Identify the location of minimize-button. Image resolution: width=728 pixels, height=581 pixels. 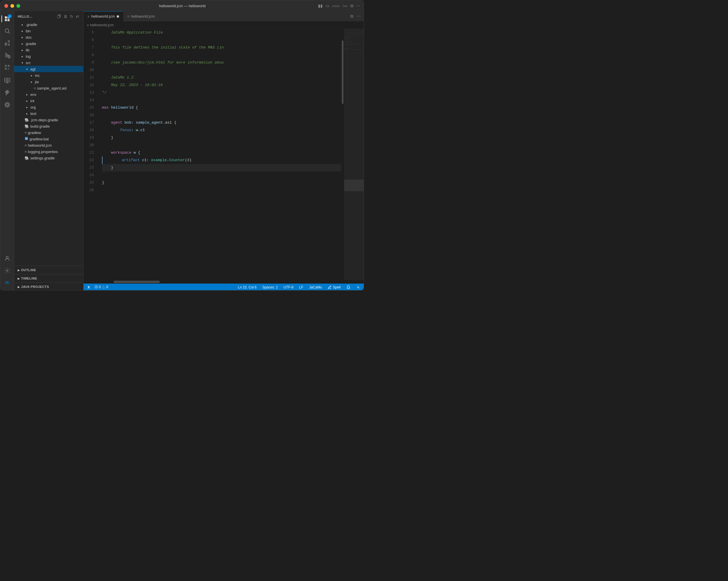
(12, 6).